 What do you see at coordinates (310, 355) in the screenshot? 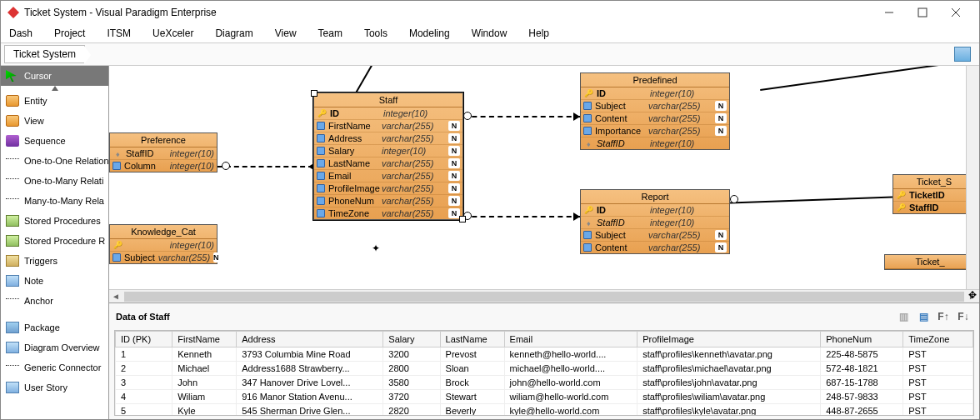
I see `grid-cell: 3793 Columbia Mine Road` at bounding box center [310, 355].